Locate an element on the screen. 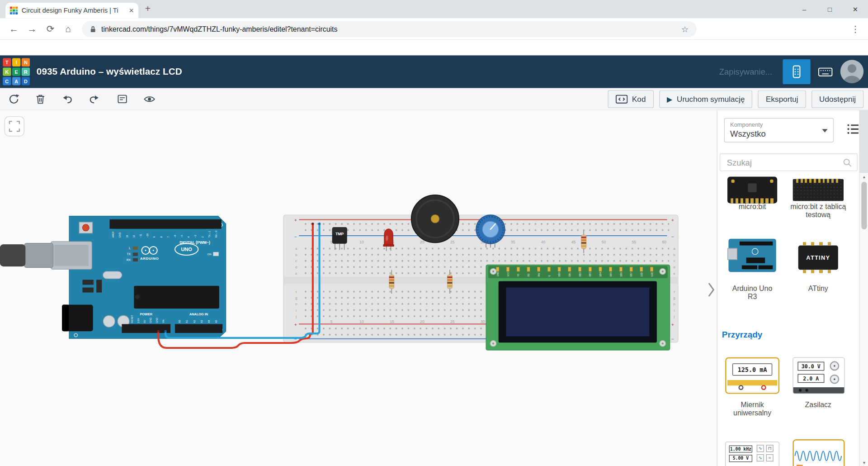  usb-plug is located at coordinates (39, 256).